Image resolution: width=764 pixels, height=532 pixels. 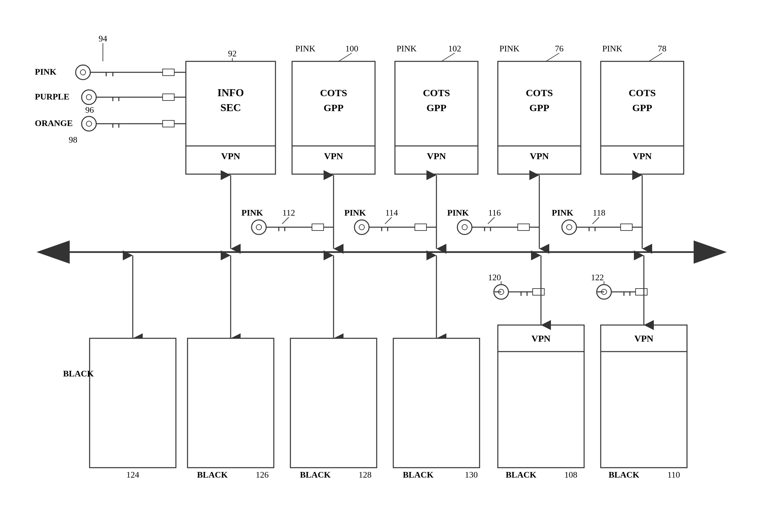 What do you see at coordinates (232, 54) in the screenshot?
I see `svg-text: 92` at bounding box center [232, 54].